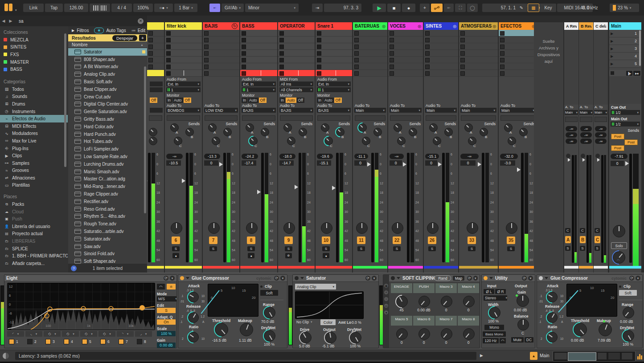  I want to click on send-b-knob, so click(153, 132).